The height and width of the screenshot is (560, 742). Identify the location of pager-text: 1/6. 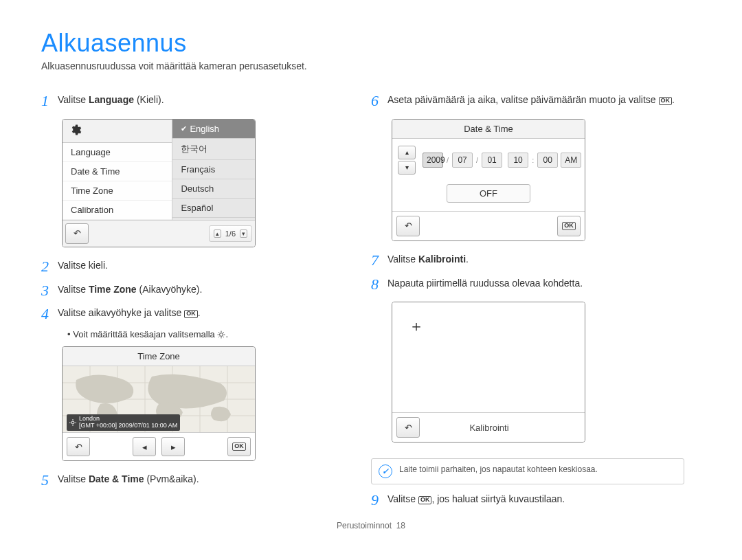
(231, 234).